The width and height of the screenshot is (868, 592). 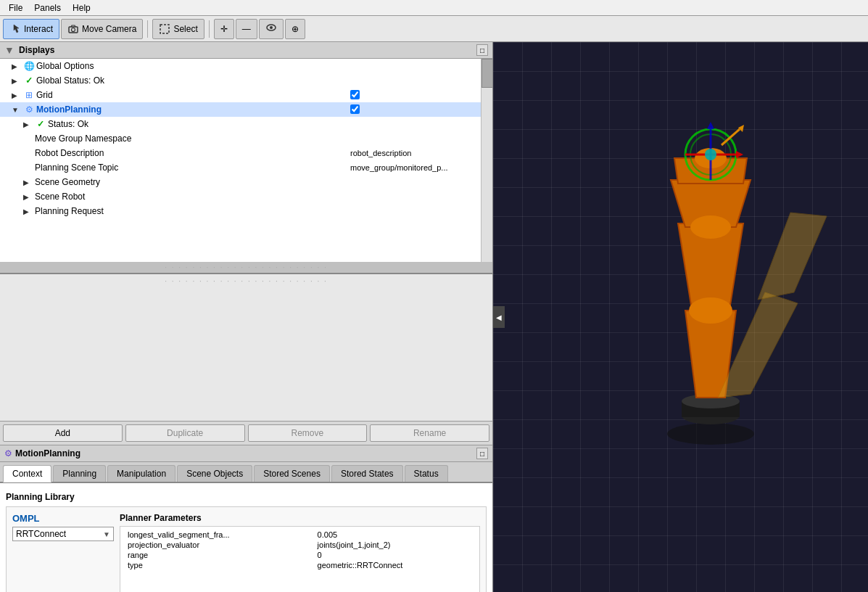 I want to click on param-row-2: range 0, so click(x=300, y=555).